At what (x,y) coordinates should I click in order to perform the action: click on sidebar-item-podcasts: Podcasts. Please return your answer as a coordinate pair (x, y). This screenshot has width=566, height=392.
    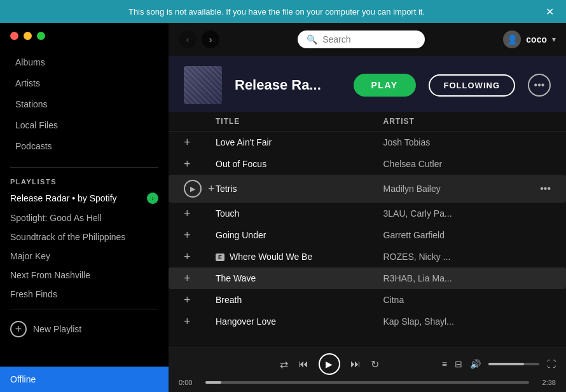
    Looking at the image, I should click on (84, 146).